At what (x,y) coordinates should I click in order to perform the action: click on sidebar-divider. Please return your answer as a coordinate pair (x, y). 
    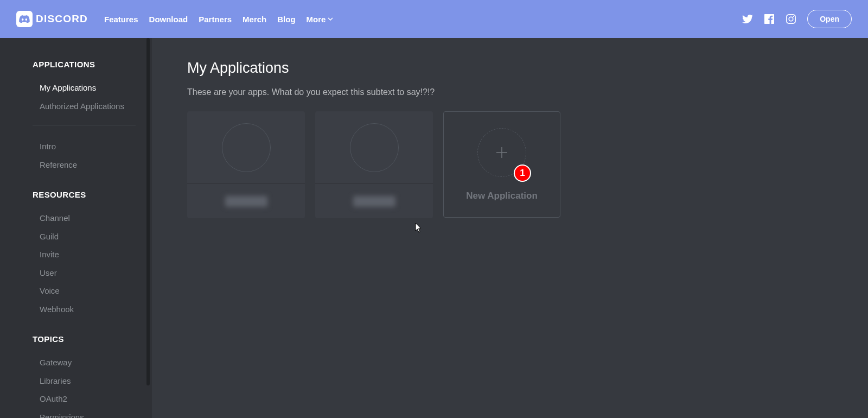
    Looking at the image, I should click on (84, 125).